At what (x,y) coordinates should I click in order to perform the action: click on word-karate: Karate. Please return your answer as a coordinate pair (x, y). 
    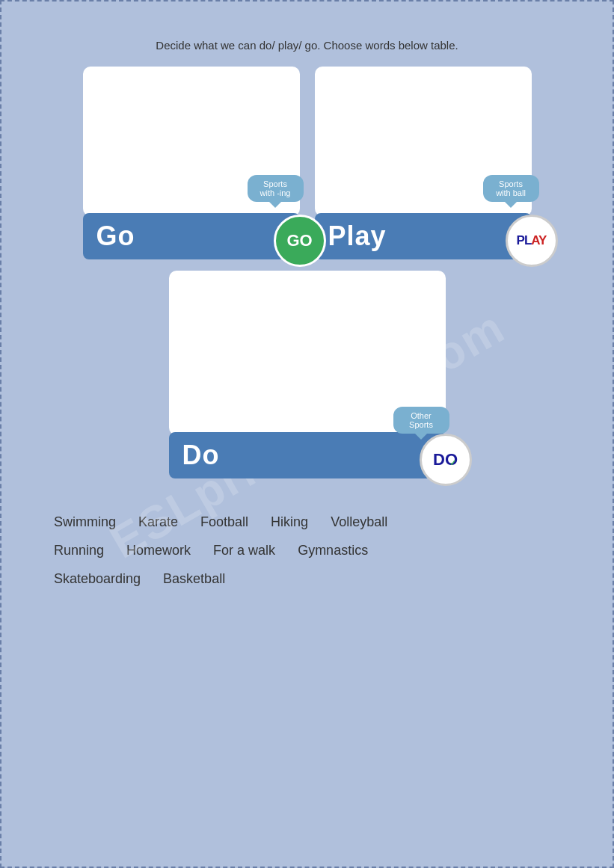
    Looking at the image, I should click on (159, 523).